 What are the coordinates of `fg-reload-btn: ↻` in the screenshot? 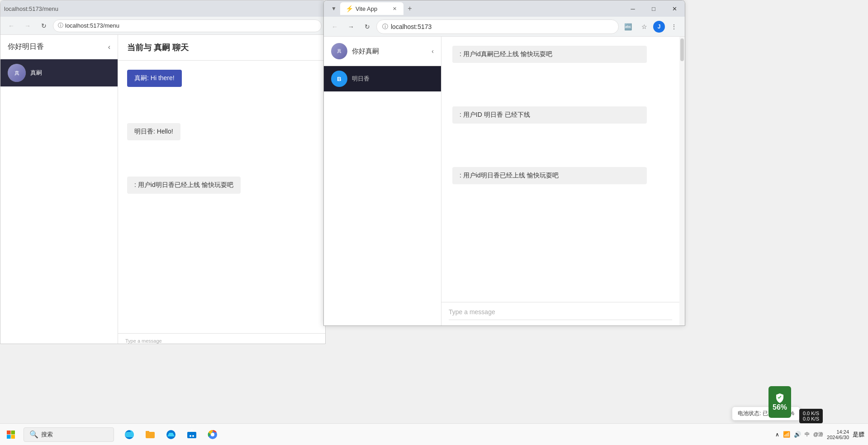 It's located at (367, 27).